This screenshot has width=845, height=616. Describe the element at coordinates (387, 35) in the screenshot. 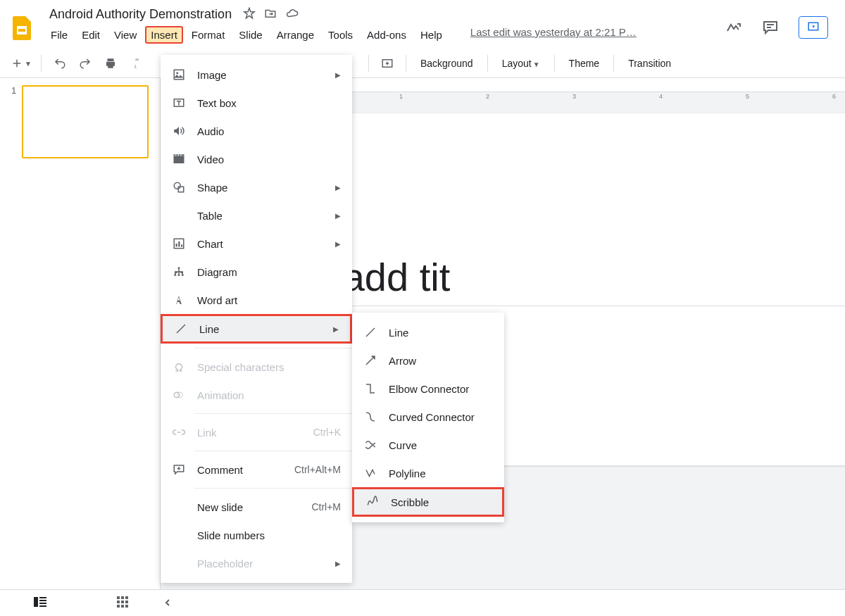

I see `menu-addons: Add-ons` at that location.